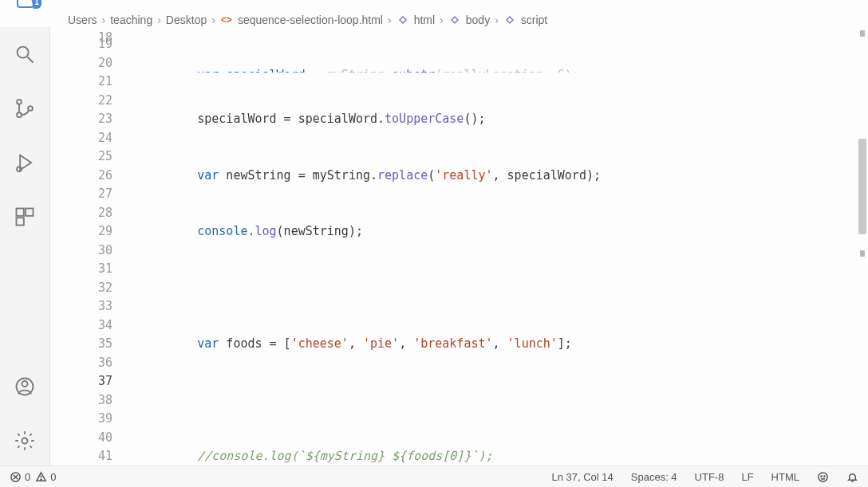 This screenshot has width=868, height=487. What do you see at coordinates (81, 176) in the screenshot?
I see `line-number: 26` at bounding box center [81, 176].